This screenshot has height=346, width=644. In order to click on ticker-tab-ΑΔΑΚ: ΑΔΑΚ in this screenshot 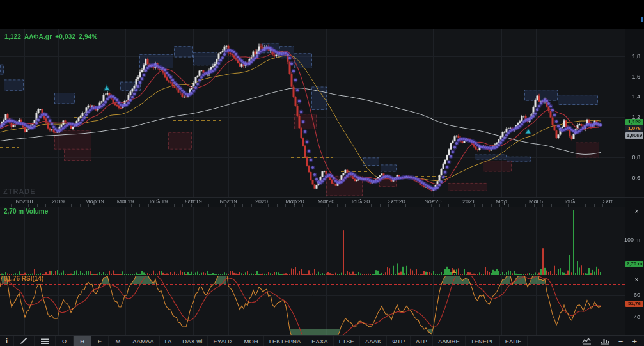, I will do `click(373, 341)`.